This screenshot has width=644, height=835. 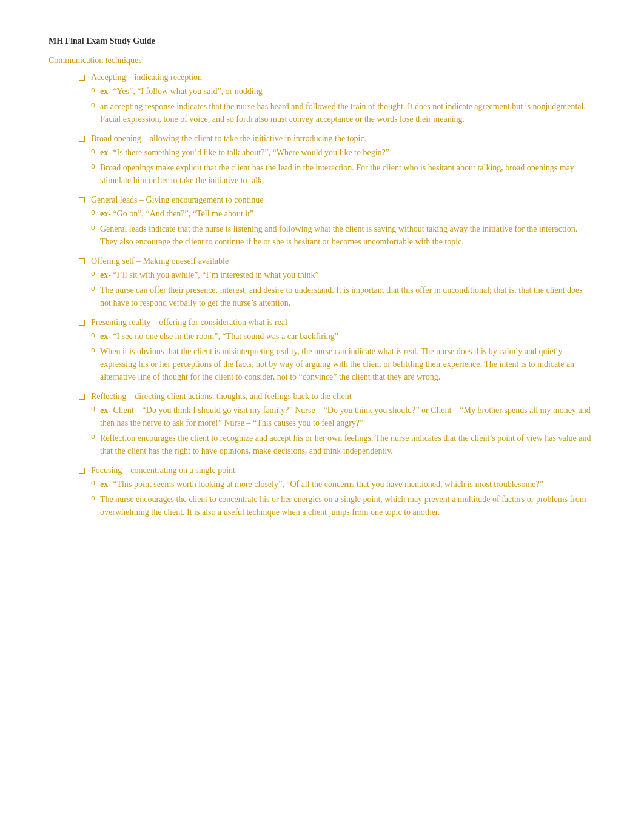 I want to click on sub-list-item: oex- “I see no one else in the room”, “T…, so click(x=343, y=336).